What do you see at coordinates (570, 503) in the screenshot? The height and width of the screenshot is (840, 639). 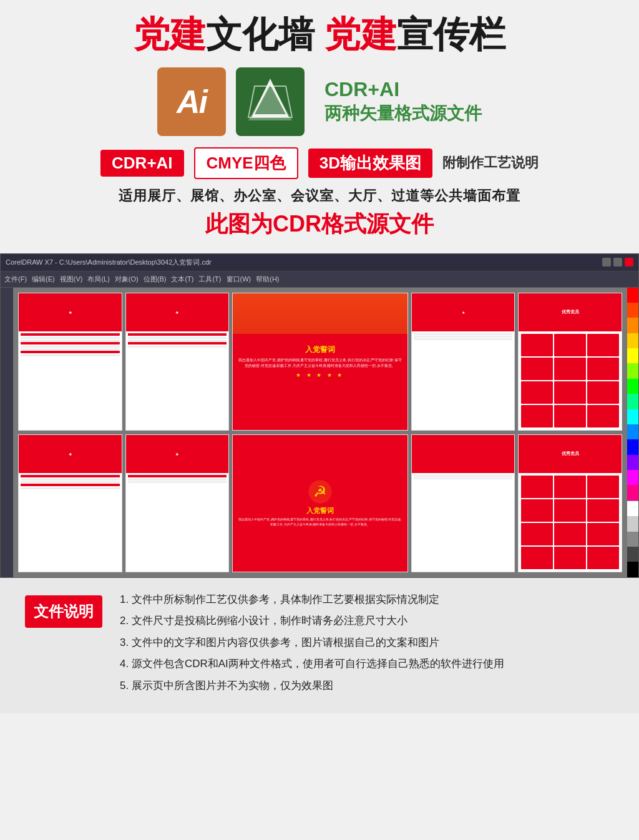 I see `panel2-right-2: 优秀党员` at bounding box center [570, 503].